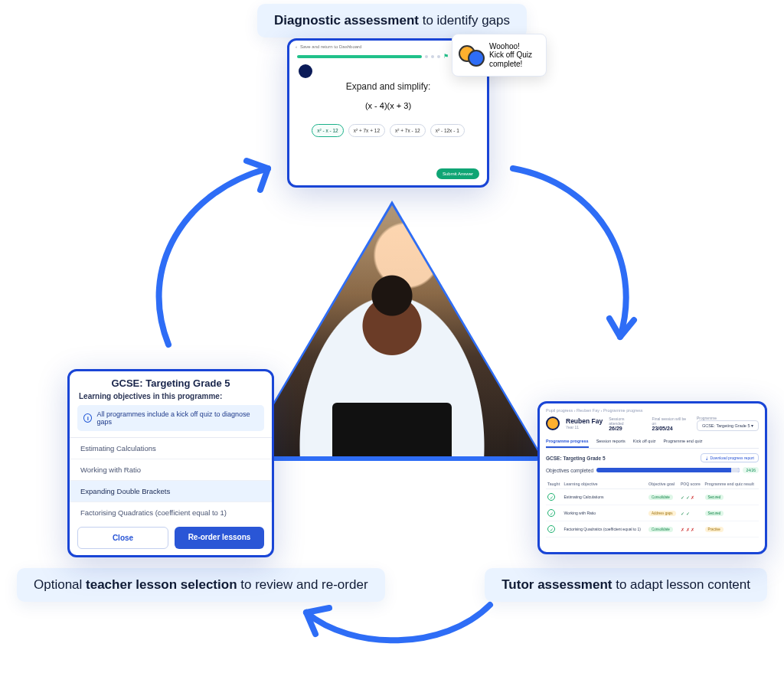 The image size is (784, 673). What do you see at coordinates (392, 21) in the screenshot?
I see `callout-diagnostic: Diagnostic assessment to identify gaps` at bounding box center [392, 21].